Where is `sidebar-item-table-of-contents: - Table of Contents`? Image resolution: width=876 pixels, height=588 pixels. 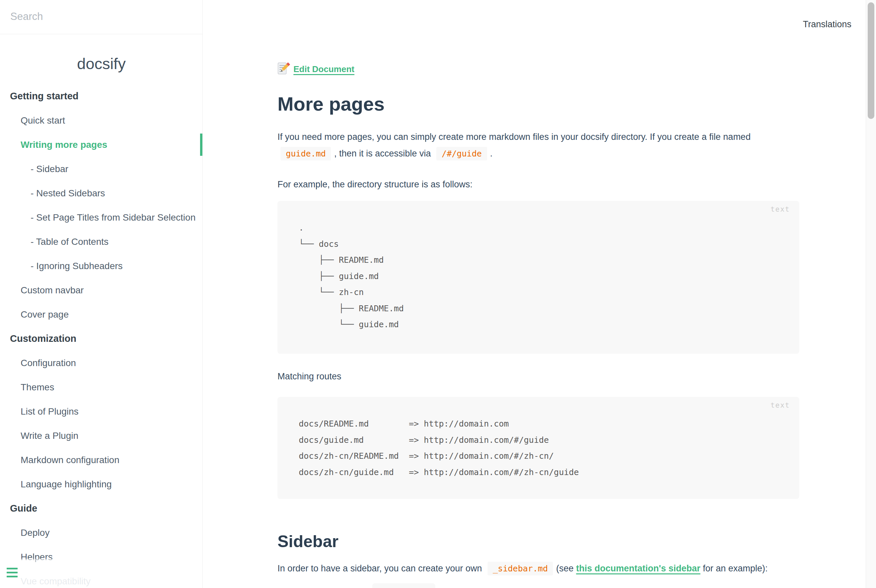 sidebar-item-table-of-contents: - Table of Contents is located at coordinates (101, 242).